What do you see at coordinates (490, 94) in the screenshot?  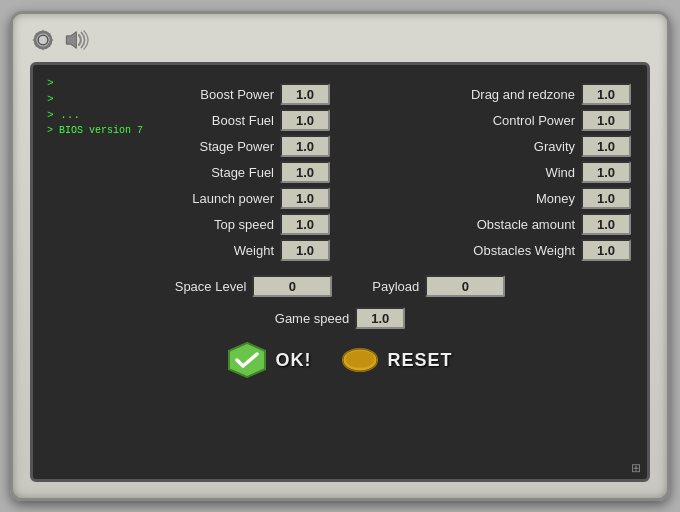 I see `row-drag-redzone: Drag and redzone` at bounding box center [490, 94].